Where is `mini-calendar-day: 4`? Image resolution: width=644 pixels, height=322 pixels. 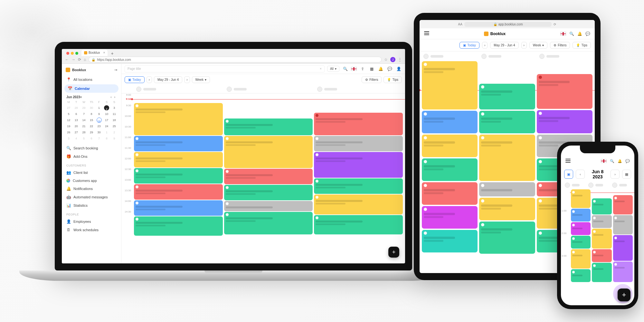
mini-calendar-day: 4 is located at coordinates (77, 138).